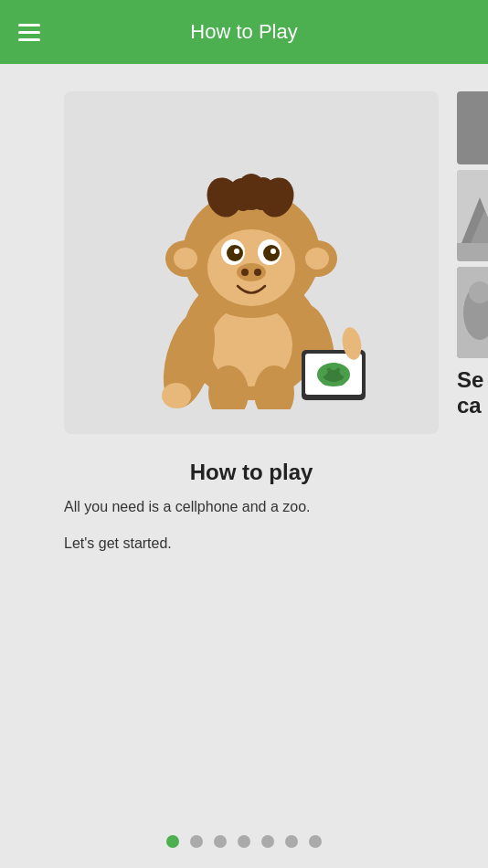 The height and width of the screenshot is (868, 488). Describe the element at coordinates (252, 472) in the screenshot. I see `slide-title: How to play` at that location.